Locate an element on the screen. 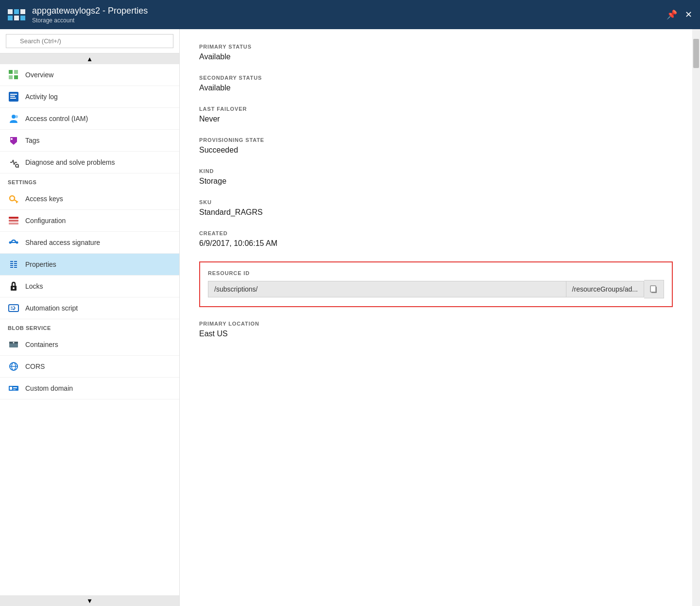 This screenshot has height=606, width=700. properties-label: Properties is located at coordinates (41, 264).